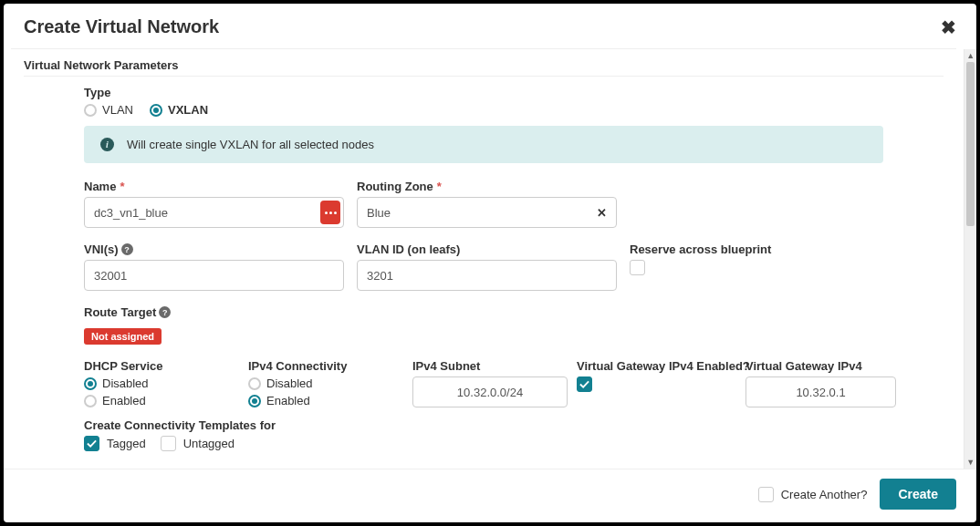  I want to click on vlan-id-label: VLAN ID (on leafs), so click(487, 250).